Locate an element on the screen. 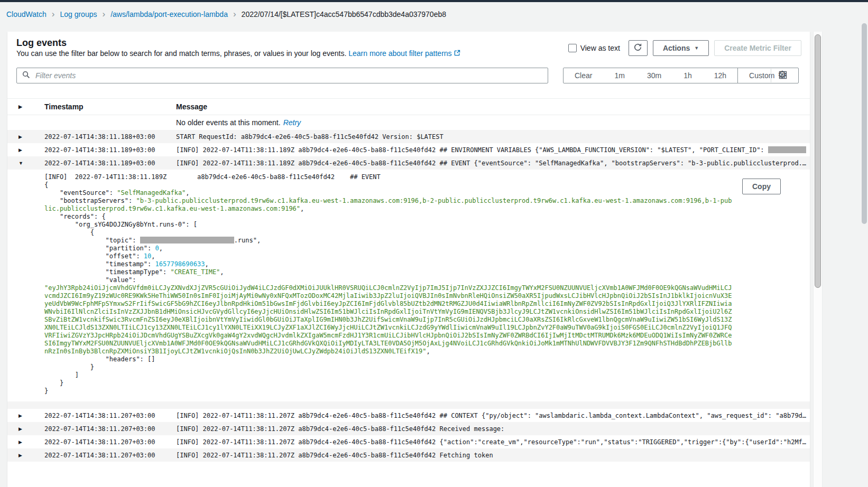  actions-label: Actions is located at coordinates (677, 48).